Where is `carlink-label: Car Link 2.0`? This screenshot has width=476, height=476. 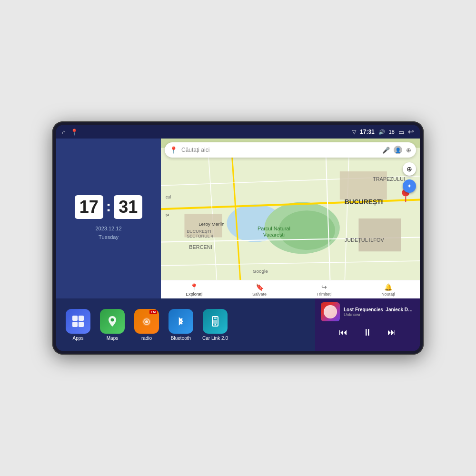 carlink-label: Car Link 2.0 is located at coordinates (215, 338).